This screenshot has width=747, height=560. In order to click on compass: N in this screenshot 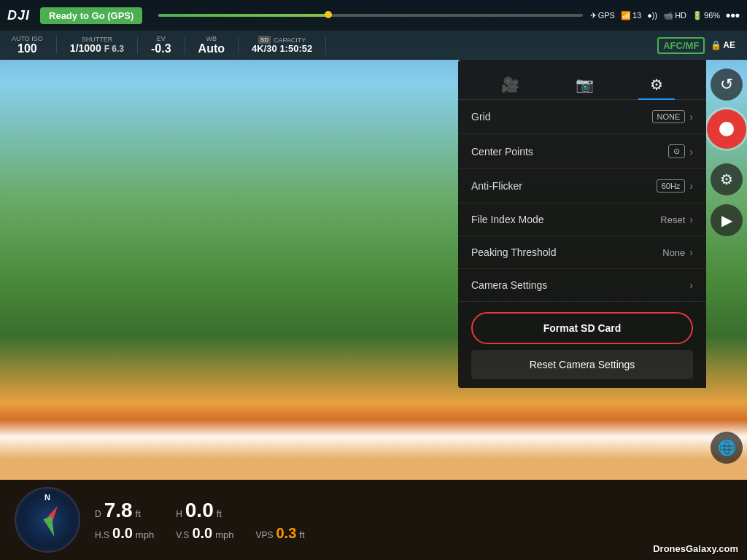, I will do `click(47, 520)`.